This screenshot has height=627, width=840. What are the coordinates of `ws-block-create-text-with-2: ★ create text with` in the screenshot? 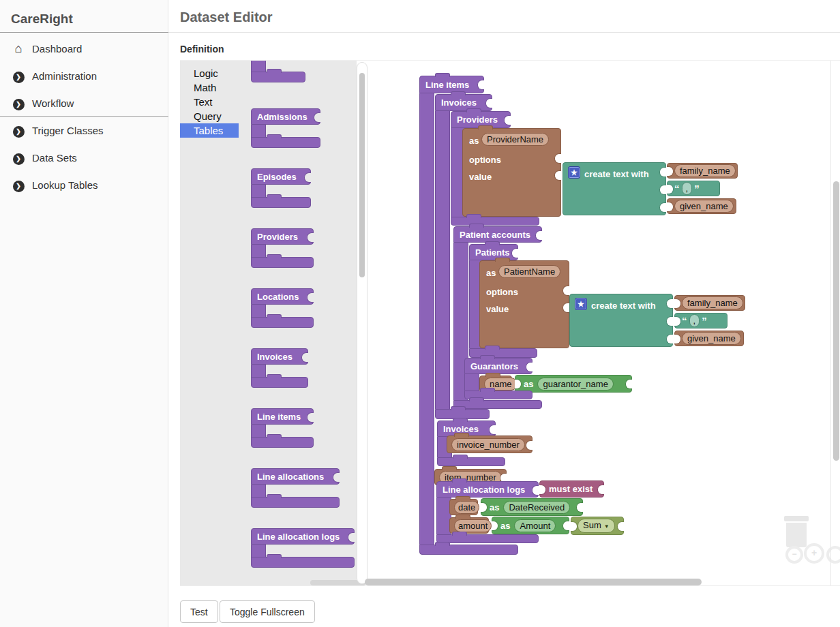 It's located at (621, 320).